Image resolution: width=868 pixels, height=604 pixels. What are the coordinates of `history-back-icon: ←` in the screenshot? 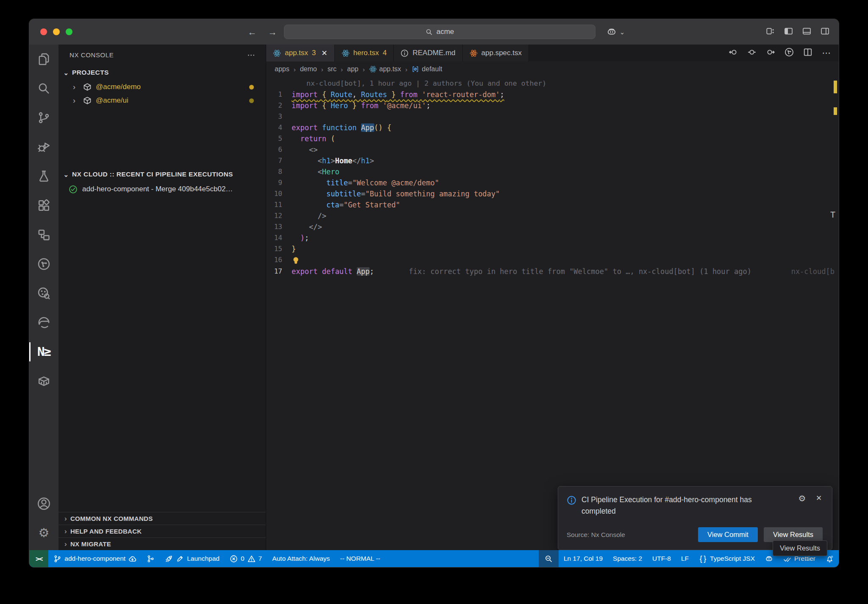 It's located at (252, 32).